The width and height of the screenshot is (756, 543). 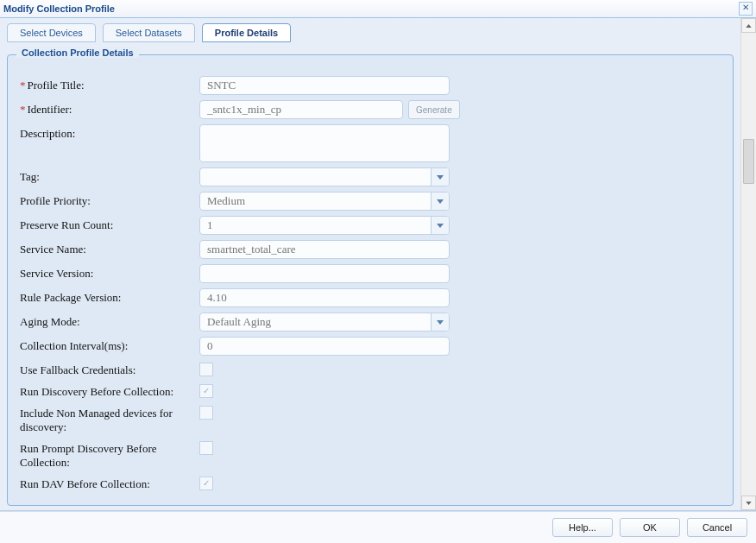 What do you see at coordinates (206, 391) in the screenshot?
I see `run-discovery-checkbox` at bounding box center [206, 391].